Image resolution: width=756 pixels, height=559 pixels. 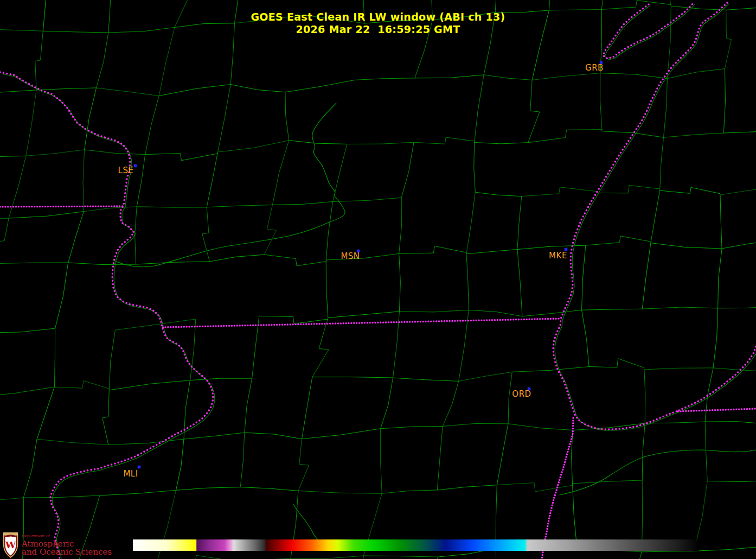 What do you see at coordinates (11, 545) in the screenshot?
I see `svg-text: W` at bounding box center [11, 545].